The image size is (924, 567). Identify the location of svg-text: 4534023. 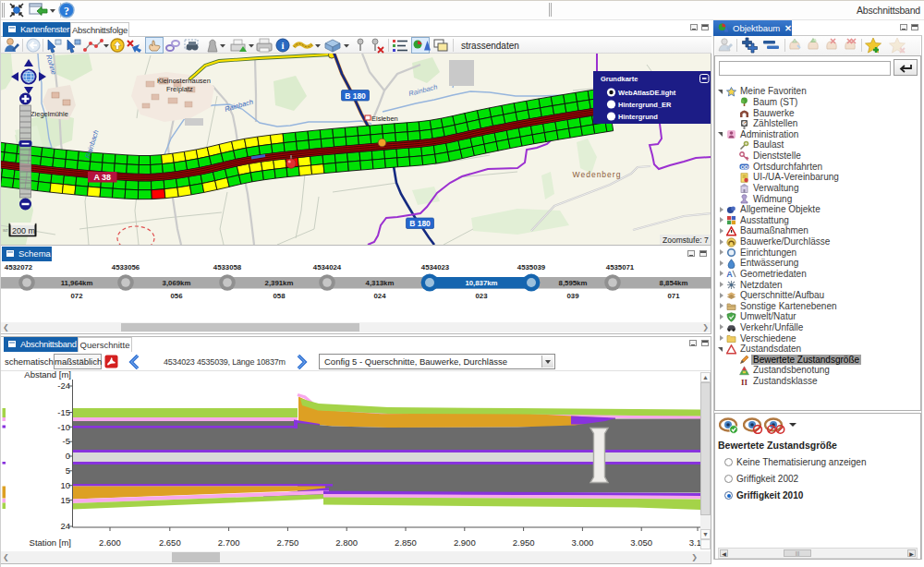
(436, 268).